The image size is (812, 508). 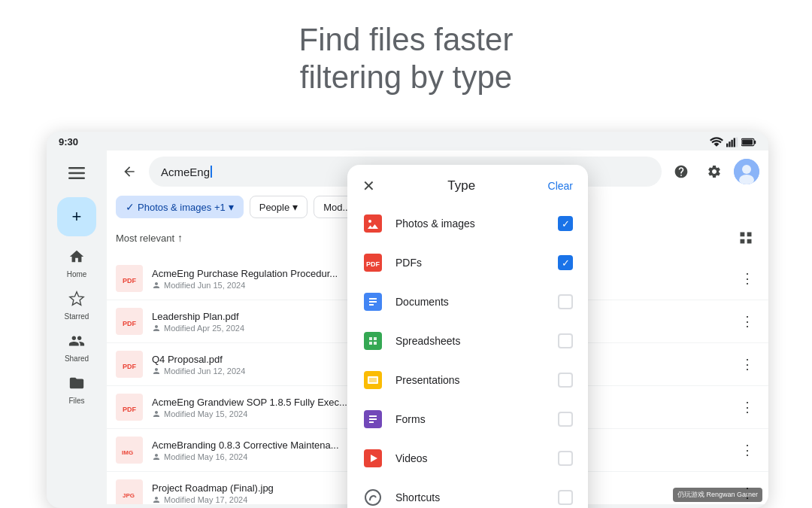 I want to click on svg-text: JPG, so click(x=129, y=495).